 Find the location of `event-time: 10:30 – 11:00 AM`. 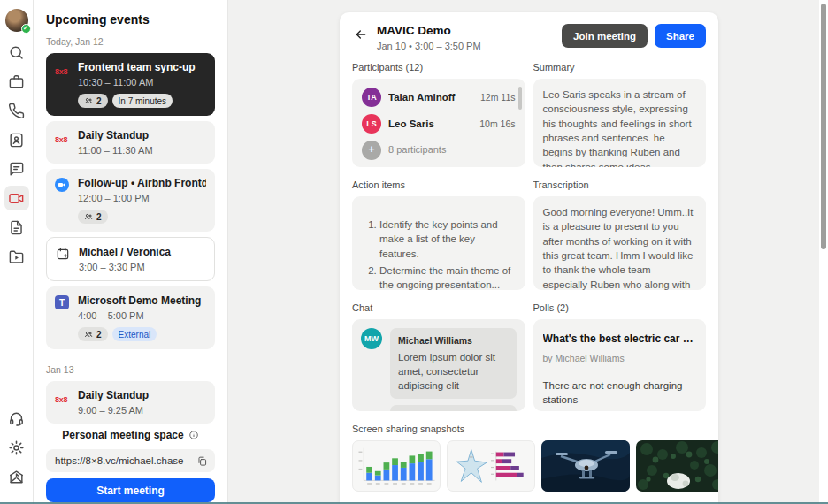

event-time: 10:30 – 11:00 AM is located at coordinates (142, 82).